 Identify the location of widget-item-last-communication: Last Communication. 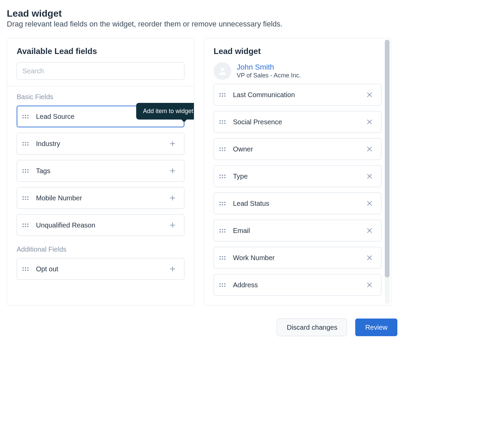
(298, 95).